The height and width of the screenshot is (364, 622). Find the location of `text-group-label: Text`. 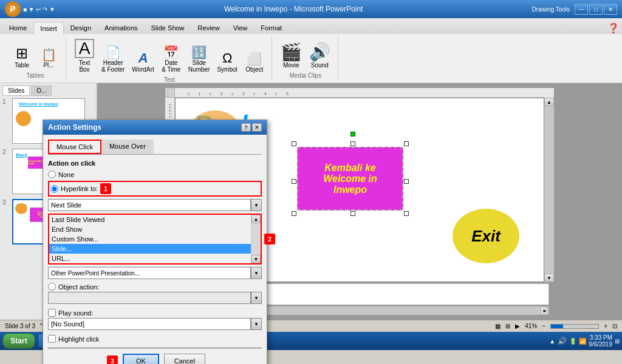

text-group-label: Text is located at coordinates (169, 79).